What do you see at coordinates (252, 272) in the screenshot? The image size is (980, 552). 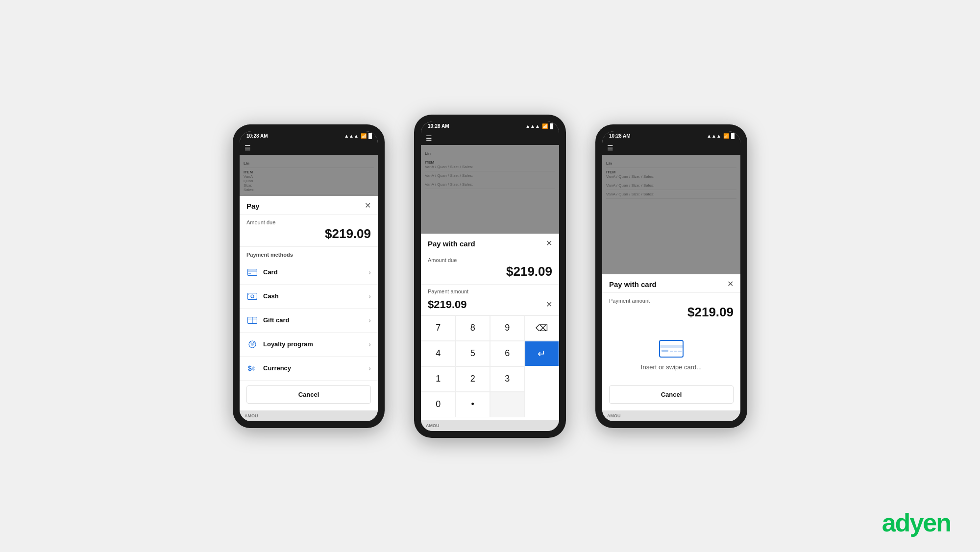 I see `card-icon` at bounding box center [252, 272].